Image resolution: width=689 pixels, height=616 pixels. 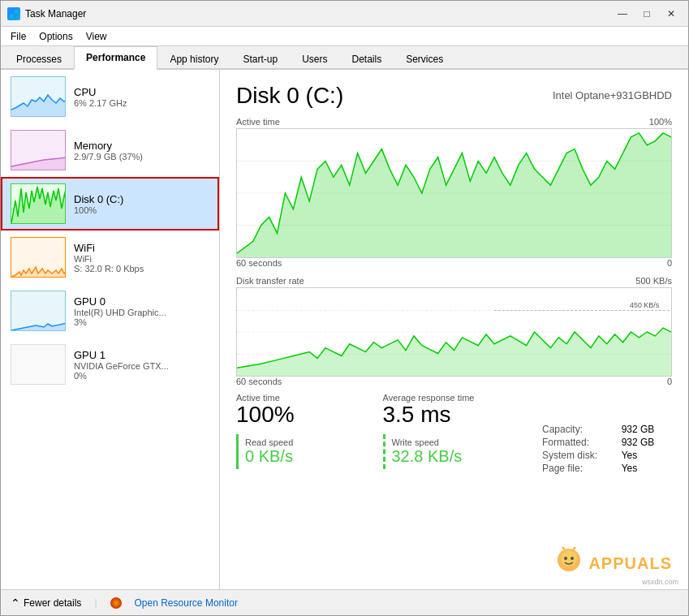 I want to click on gpu0-info: GPU 0 Intel(R) UHD Graphic... 3%, so click(x=120, y=312).